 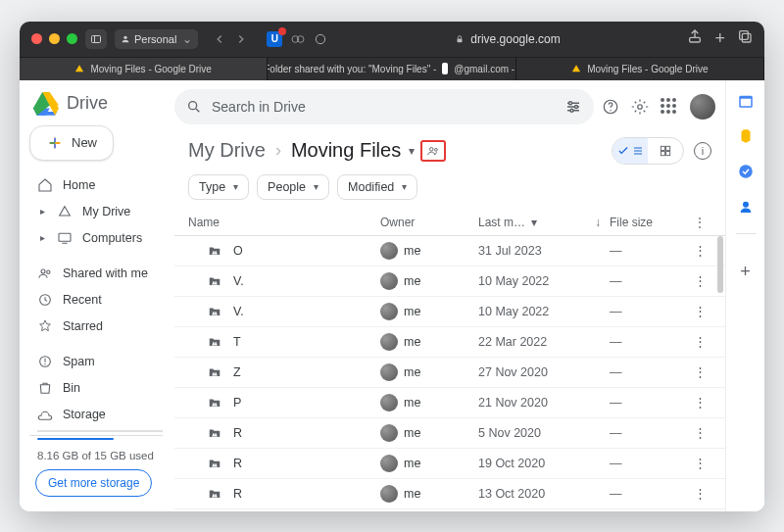 I want to click on owner-label: me, so click(x=412, y=494).